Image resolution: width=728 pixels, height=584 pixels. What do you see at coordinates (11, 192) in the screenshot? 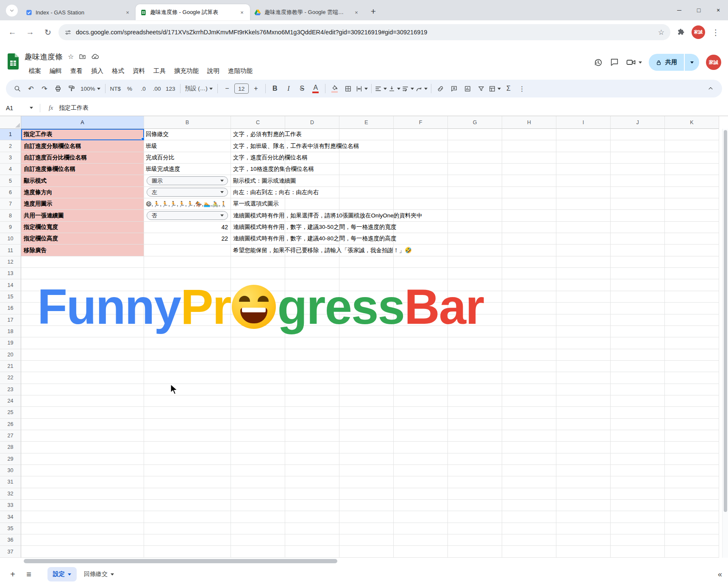
I see `row-header-6: 6` at bounding box center [11, 192].